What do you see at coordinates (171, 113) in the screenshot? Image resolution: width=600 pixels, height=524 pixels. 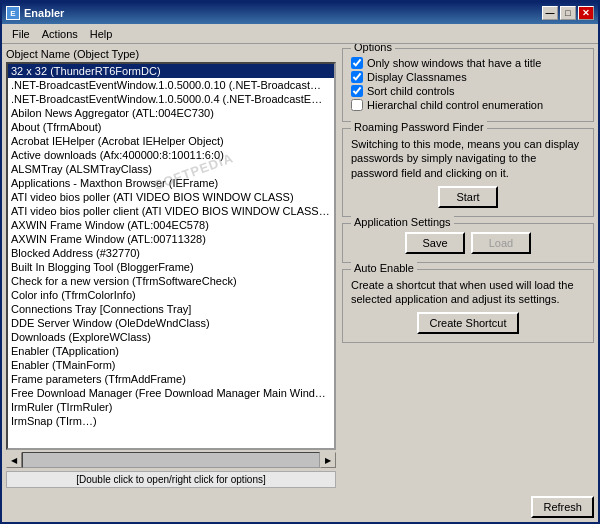 I see `list-item: Abilon News Aggregator (ATL:004EC730)` at bounding box center [171, 113].